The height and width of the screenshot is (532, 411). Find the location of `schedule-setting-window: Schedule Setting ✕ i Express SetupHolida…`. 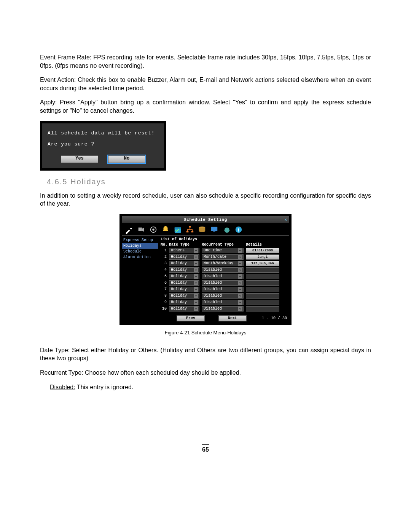

schedule-setting-window: Schedule Setting ✕ i Express SetupHolida… is located at coordinates (206, 270).